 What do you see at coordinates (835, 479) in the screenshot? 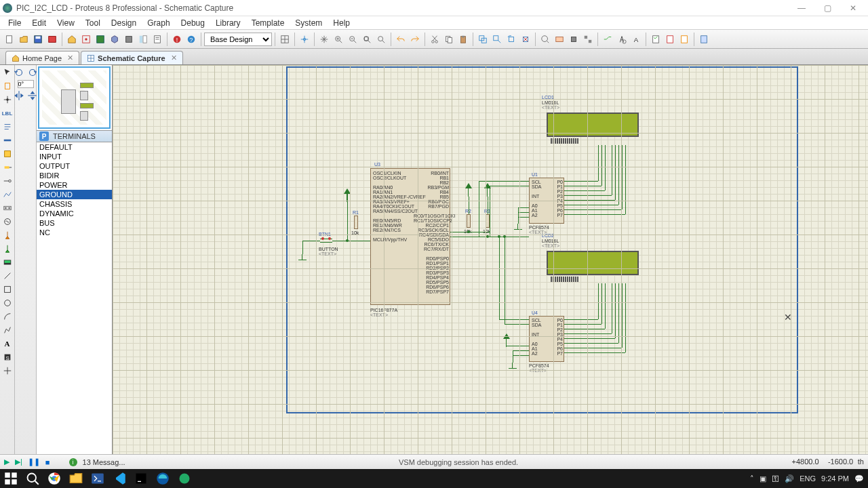
I see `clock: 9:24 PM` at bounding box center [835, 479].